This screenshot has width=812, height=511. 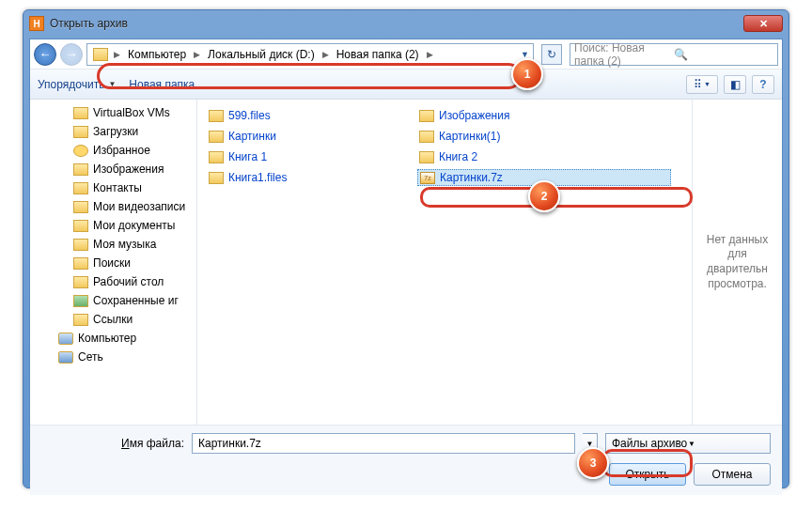 What do you see at coordinates (258, 178) in the screenshot?
I see `file-name: Книга1.files` at bounding box center [258, 178].